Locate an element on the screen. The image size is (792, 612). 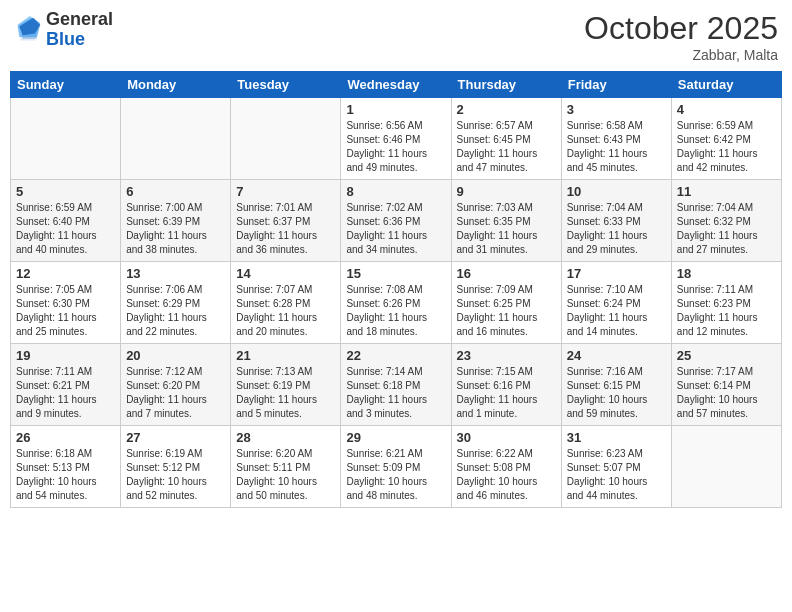
day-info: Sunrise: 6:56 AM Sunset: 6:46 PM Dayligh… is located at coordinates (396, 147).